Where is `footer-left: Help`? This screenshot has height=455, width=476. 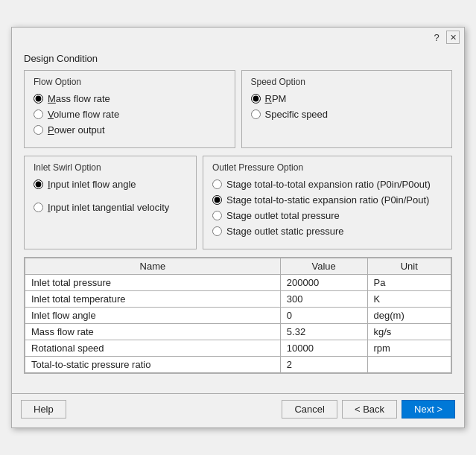
footer-left: Help is located at coordinates (43, 410).